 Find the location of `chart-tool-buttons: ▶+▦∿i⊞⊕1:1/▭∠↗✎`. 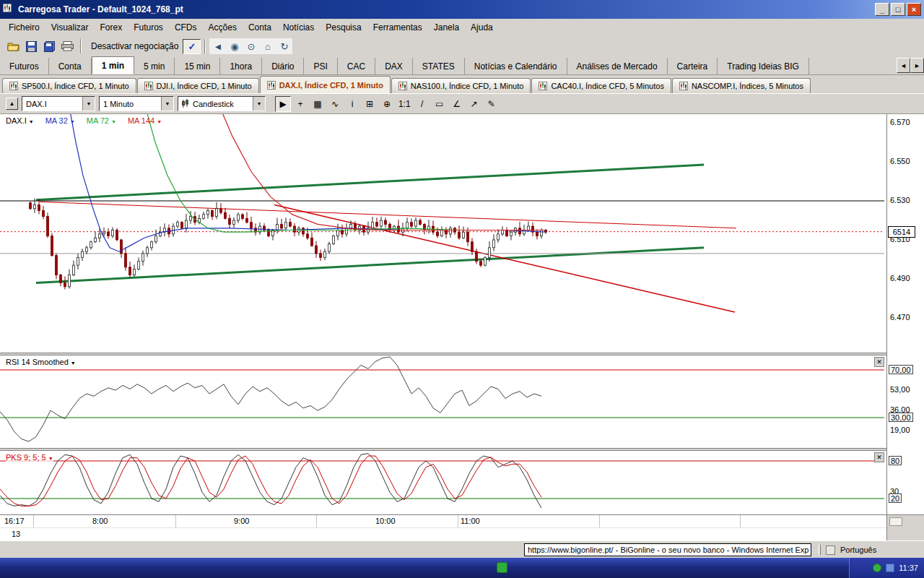

chart-tool-buttons: ▶+▦∿i⊞⊕1:1/▭∠↗✎ is located at coordinates (387, 104).